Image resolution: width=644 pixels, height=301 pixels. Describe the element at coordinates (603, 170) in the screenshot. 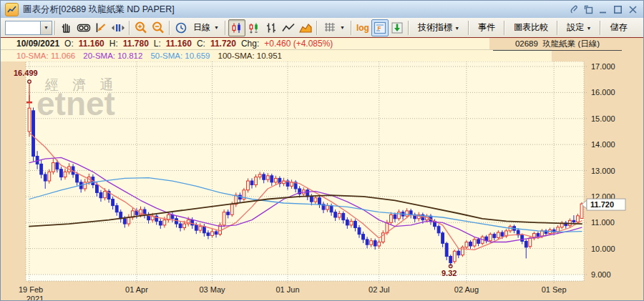

I see `y-axis-labels: 9.00010.00011.00012.00013.00014.00015.00…` at that location.